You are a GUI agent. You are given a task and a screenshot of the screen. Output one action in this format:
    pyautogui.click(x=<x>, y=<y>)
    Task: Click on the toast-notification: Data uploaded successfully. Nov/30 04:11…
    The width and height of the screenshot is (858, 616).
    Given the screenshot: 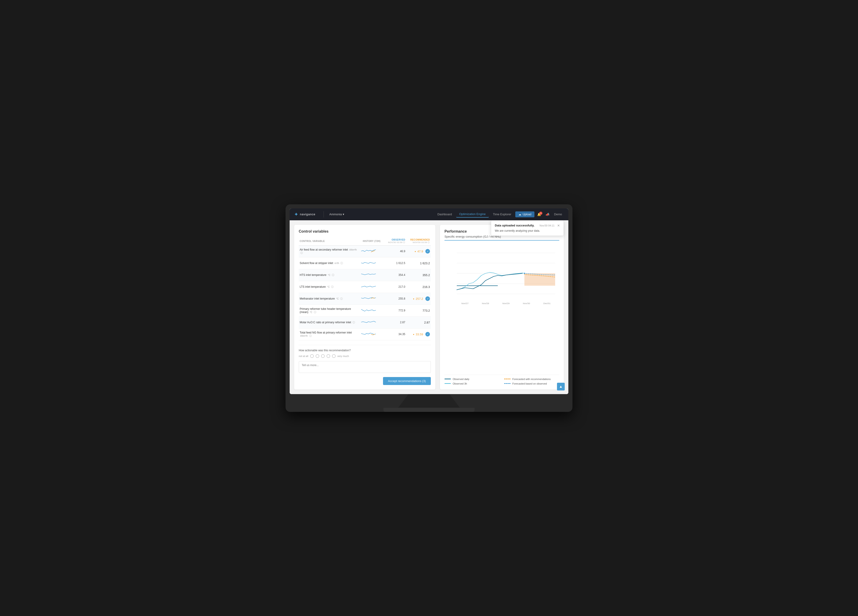 What is the action you would take?
    pyautogui.click(x=527, y=228)
    